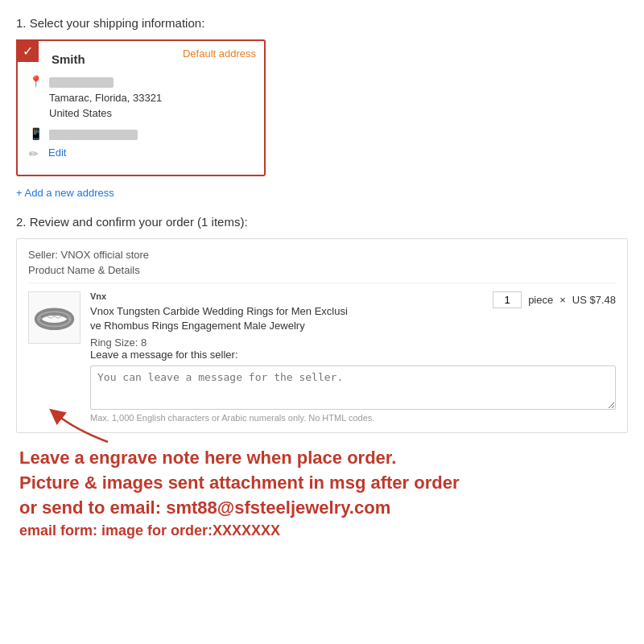  What do you see at coordinates (322, 483) in the screenshot?
I see `annotation-line-2: Picture & images sent attachment in msg …` at bounding box center [322, 483].